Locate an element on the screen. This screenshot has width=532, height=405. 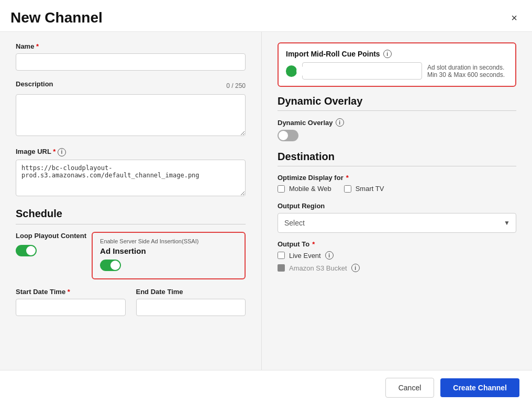
smart-tv-option: Smart TV is located at coordinates (364, 188).